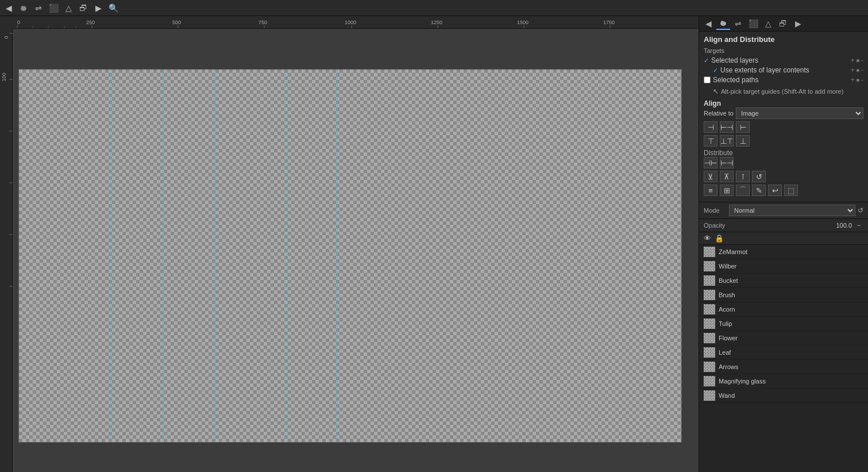 The width and height of the screenshot is (868, 472). Describe the element at coordinates (784, 252) in the screenshot. I see `layer-zemarmot: ZeMarmot` at that location.